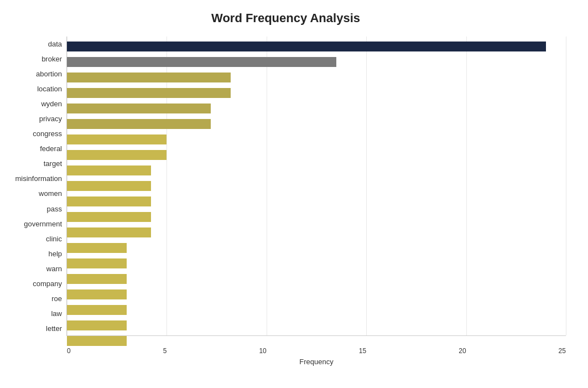 The image size is (588, 388). I want to click on bar-roe, so click(97, 310).